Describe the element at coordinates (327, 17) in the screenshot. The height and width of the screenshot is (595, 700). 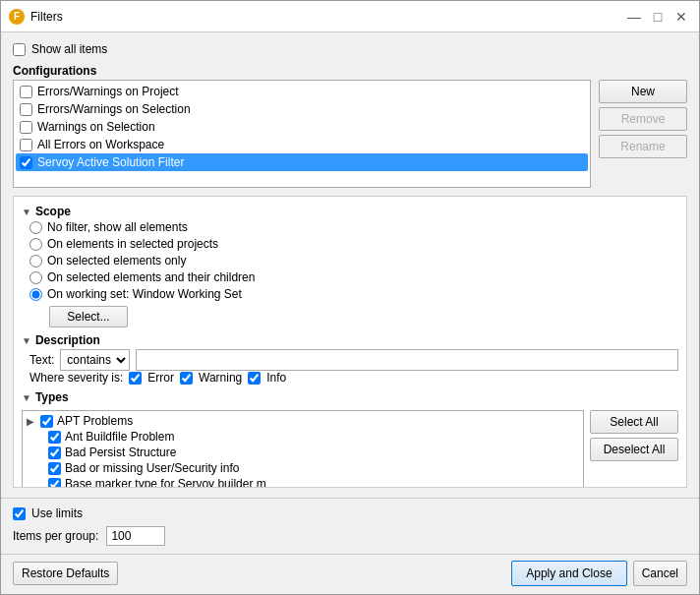
I see `window-title: Filters` at that location.